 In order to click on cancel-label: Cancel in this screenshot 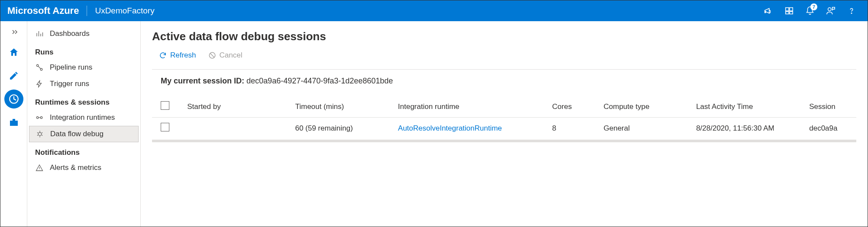, I will do `click(231, 55)`.